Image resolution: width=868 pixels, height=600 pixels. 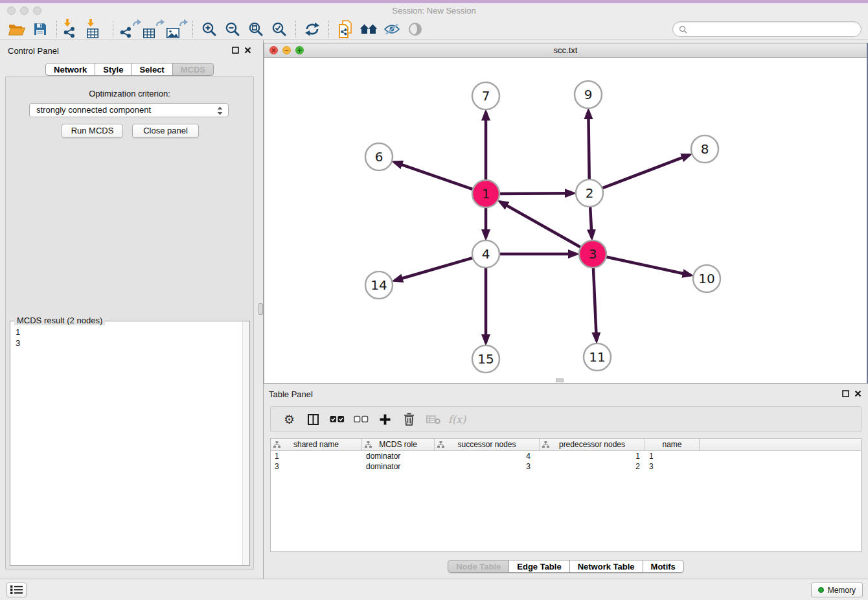 I want to click on column-header-shared-name: shared name, so click(x=316, y=444).